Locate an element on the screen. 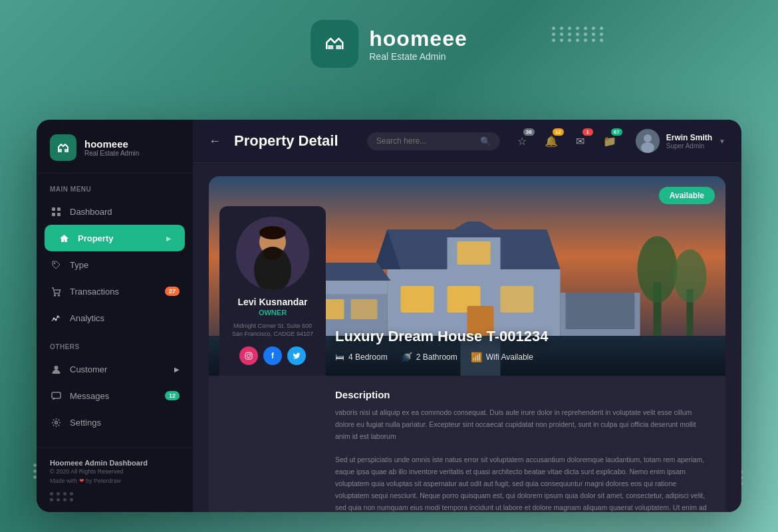 The width and height of the screenshot is (778, 532). bell-badge: 12 is located at coordinates (559, 132).